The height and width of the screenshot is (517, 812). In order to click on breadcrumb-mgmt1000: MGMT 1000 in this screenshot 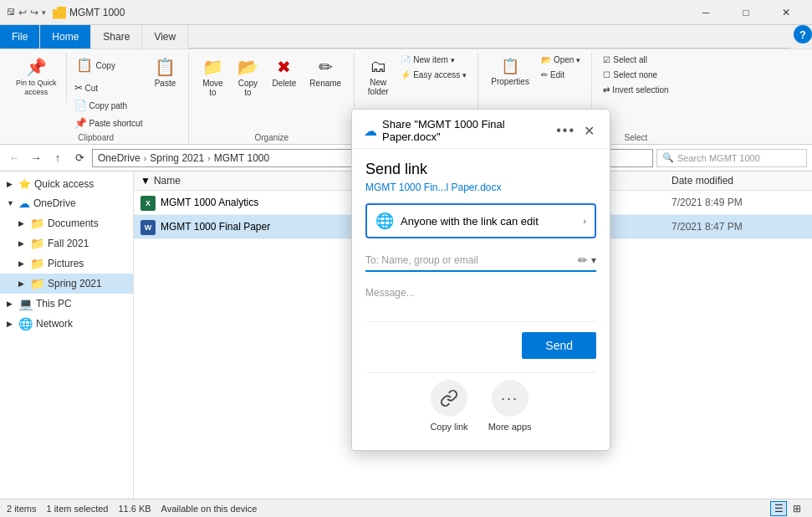, I will do `click(242, 158)`.